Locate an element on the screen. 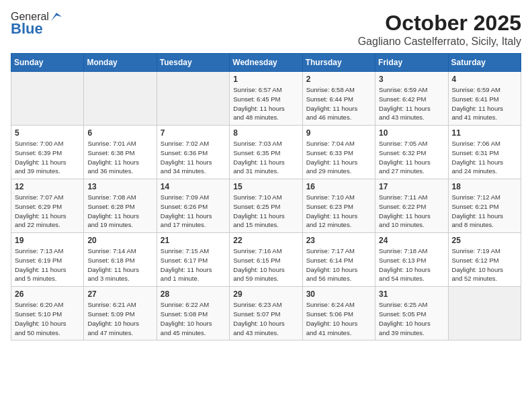 This screenshot has height=411, width=532. calendar-cell: 27Sunrise: 6:21 AMSunset: 5:09 PMDayligh… is located at coordinates (120, 314).